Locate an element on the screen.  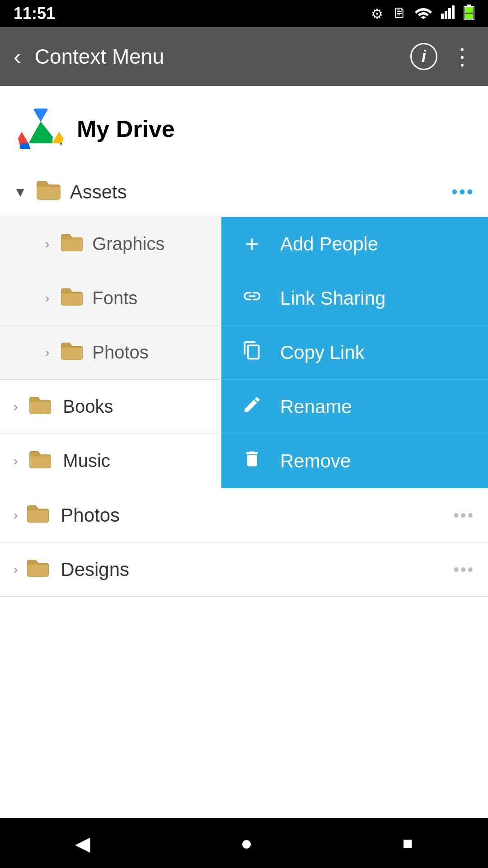
remove-label: Remove is located at coordinates (315, 461).